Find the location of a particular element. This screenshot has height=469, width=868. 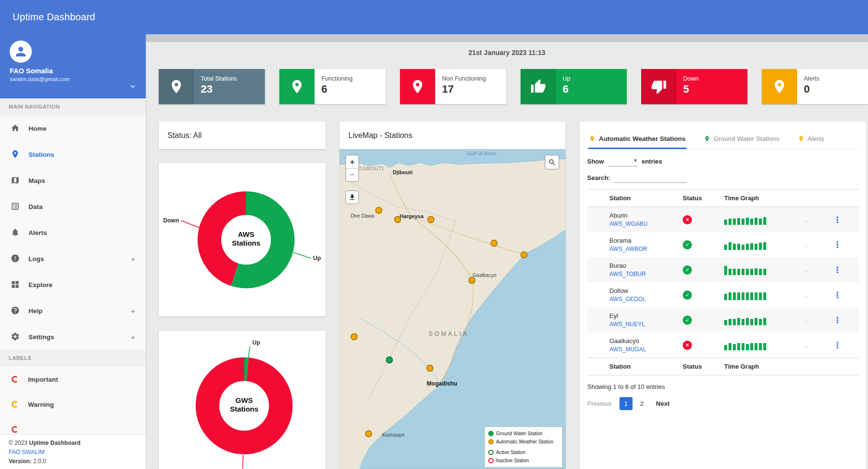

page-1-button: 1 is located at coordinates (626, 403).